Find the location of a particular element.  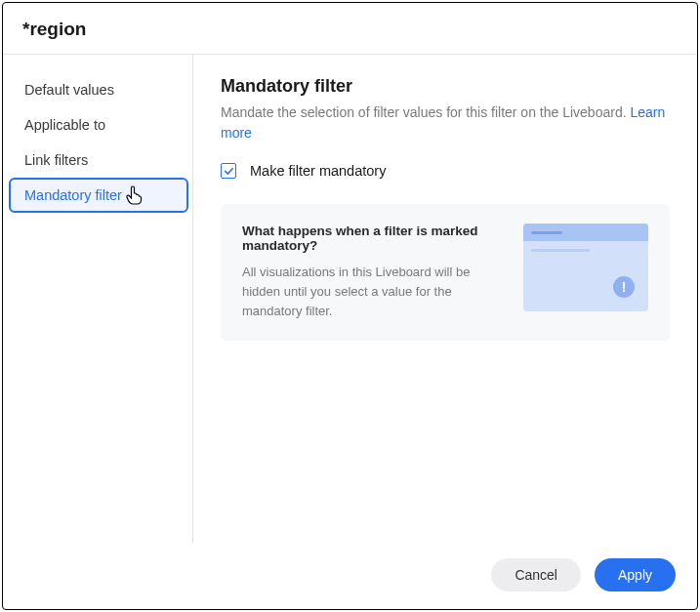

sidebar-item-label: Mandatory filter is located at coordinates (73, 195).